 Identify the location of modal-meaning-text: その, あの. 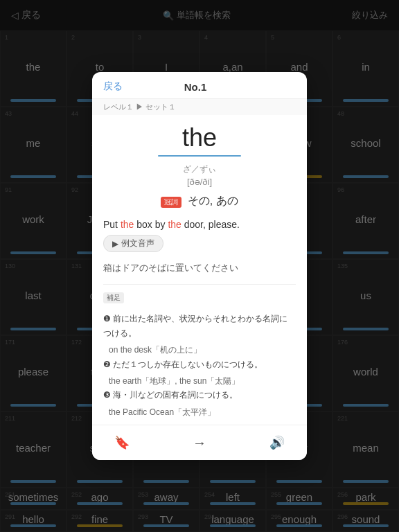
(213, 201).